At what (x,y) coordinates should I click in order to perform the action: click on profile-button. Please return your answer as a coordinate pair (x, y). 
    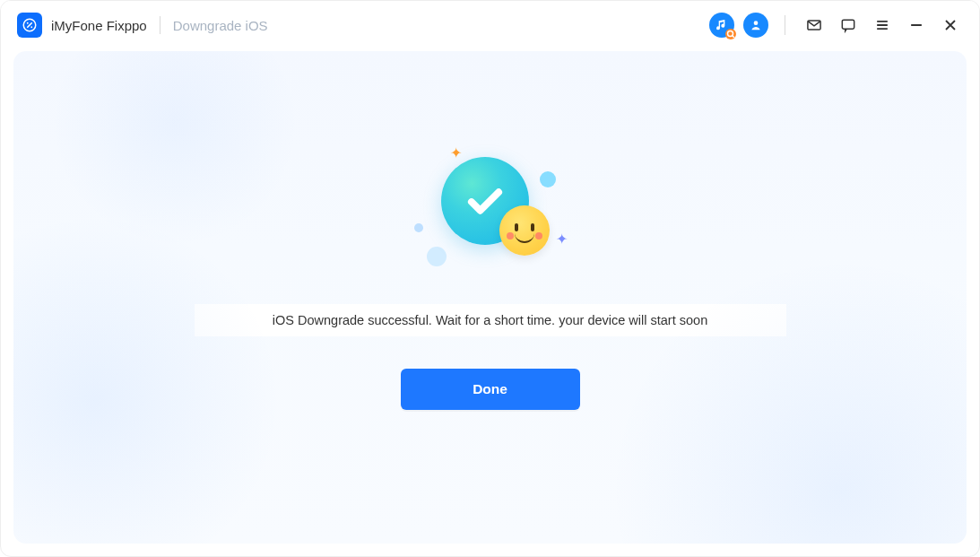
    Looking at the image, I should click on (756, 25).